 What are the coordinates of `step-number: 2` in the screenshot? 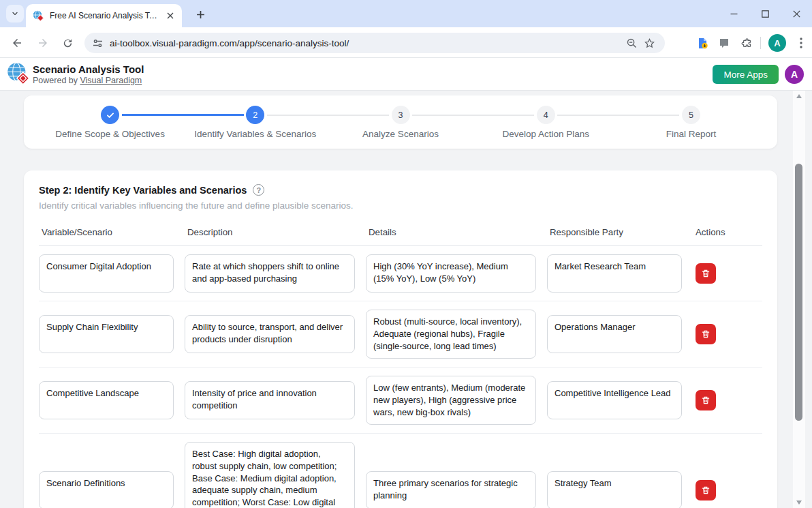 It's located at (255, 115).